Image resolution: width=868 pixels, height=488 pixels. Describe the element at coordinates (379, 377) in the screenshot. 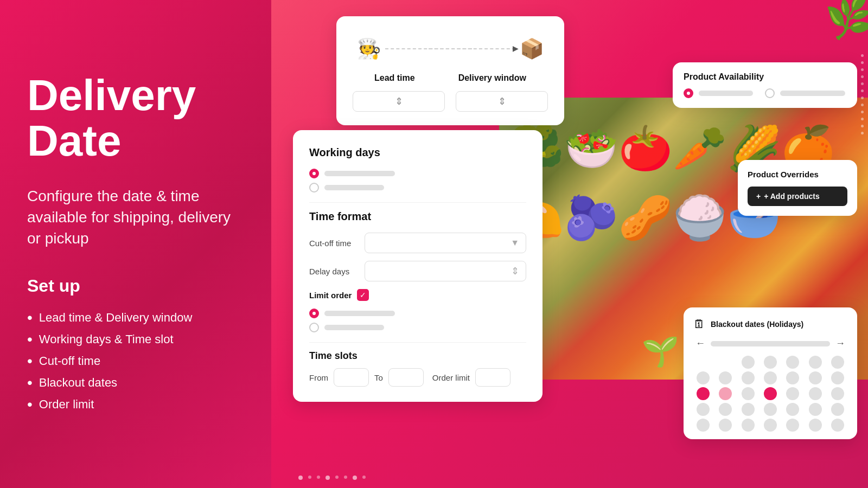

I see `to-label: To` at that location.